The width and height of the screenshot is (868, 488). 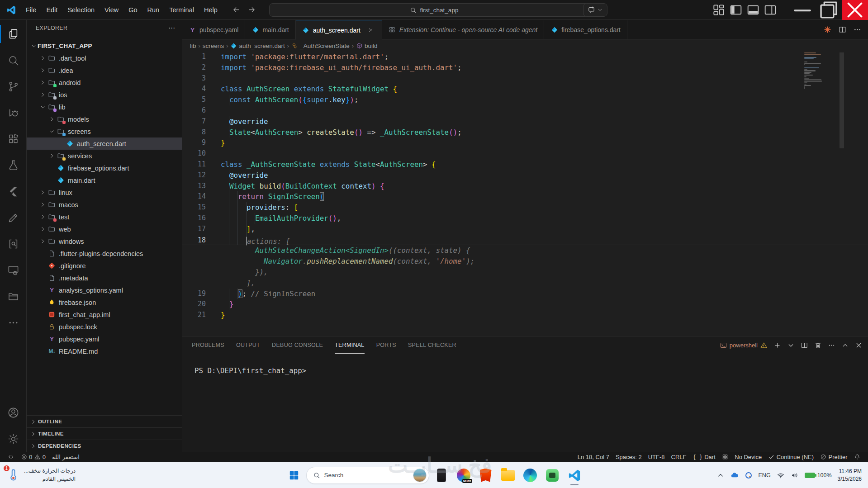 What do you see at coordinates (104, 82) in the screenshot?
I see `tree-item-android: android` at bounding box center [104, 82].